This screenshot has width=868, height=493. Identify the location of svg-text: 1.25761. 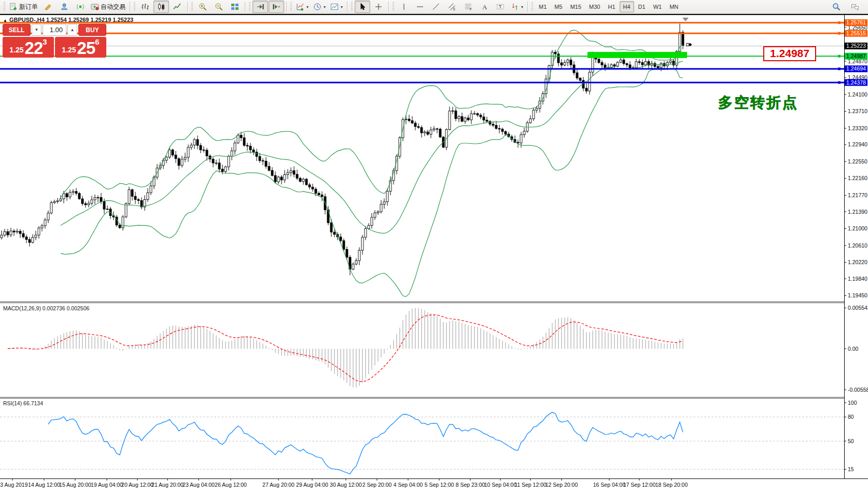
(856, 22).